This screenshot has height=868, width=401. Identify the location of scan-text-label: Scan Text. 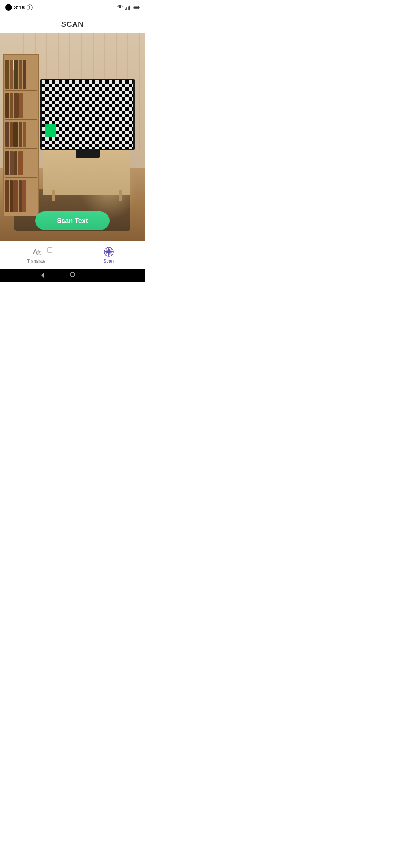
(72, 221).